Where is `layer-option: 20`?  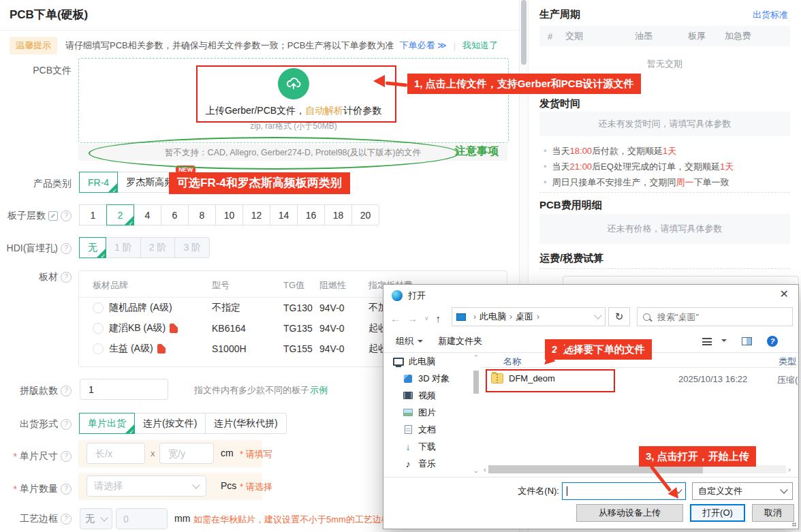 layer-option: 20 is located at coordinates (365, 215).